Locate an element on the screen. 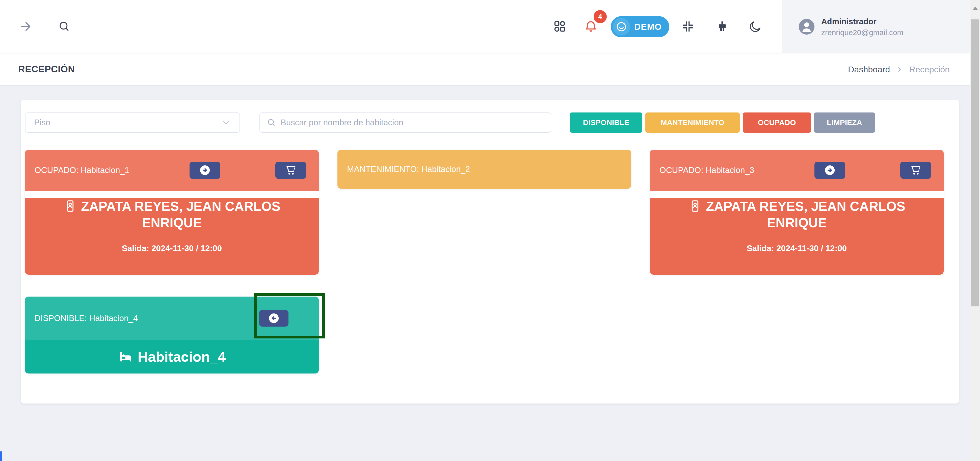 The image size is (980, 461). page-header-bar: RECEPCIÓN Dashboard Recepción is located at coordinates (485, 70).